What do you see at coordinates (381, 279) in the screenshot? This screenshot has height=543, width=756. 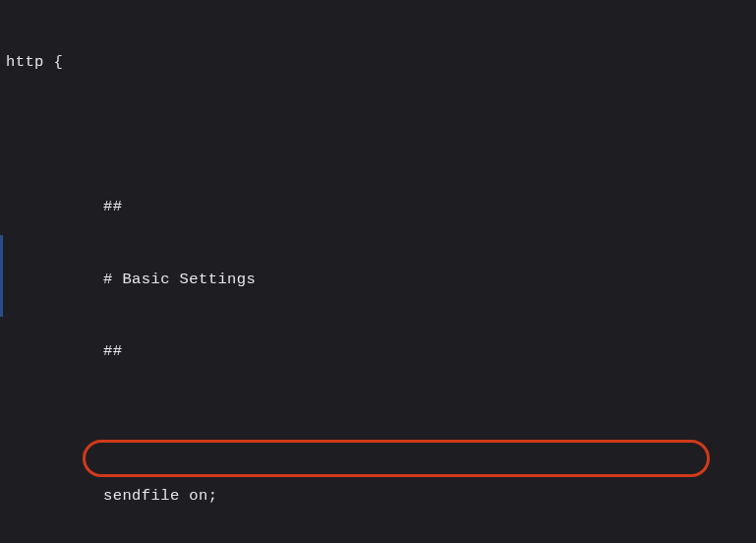 I see `code-line: # Basic Settings` at bounding box center [381, 279].